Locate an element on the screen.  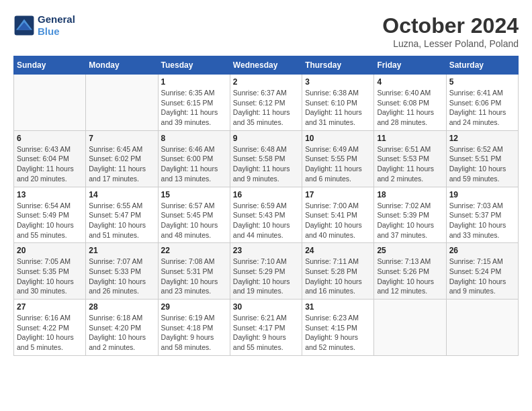
day-info: Sunrise: 6:54 AM Sunset: 5:49 PM Dayligh… is located at coordinates (50, 220).